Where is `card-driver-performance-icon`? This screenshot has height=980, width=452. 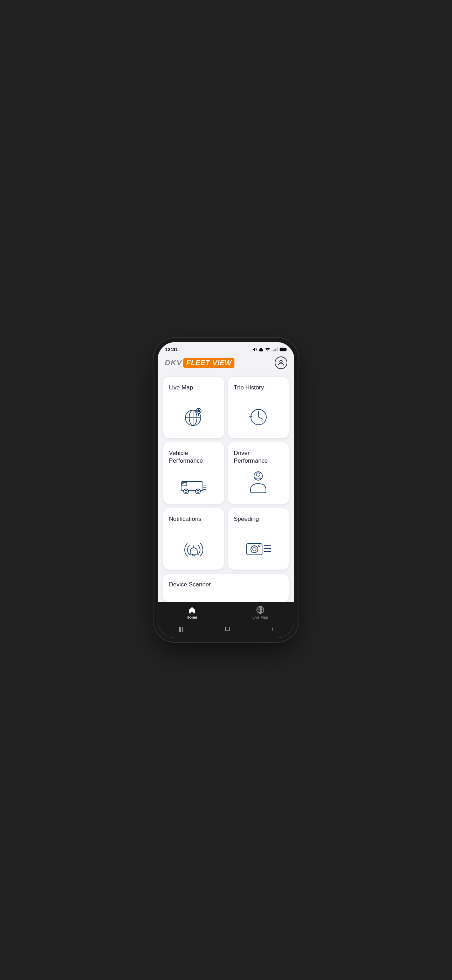
card-driver-performance-icon is located at coordinates (258, 483).